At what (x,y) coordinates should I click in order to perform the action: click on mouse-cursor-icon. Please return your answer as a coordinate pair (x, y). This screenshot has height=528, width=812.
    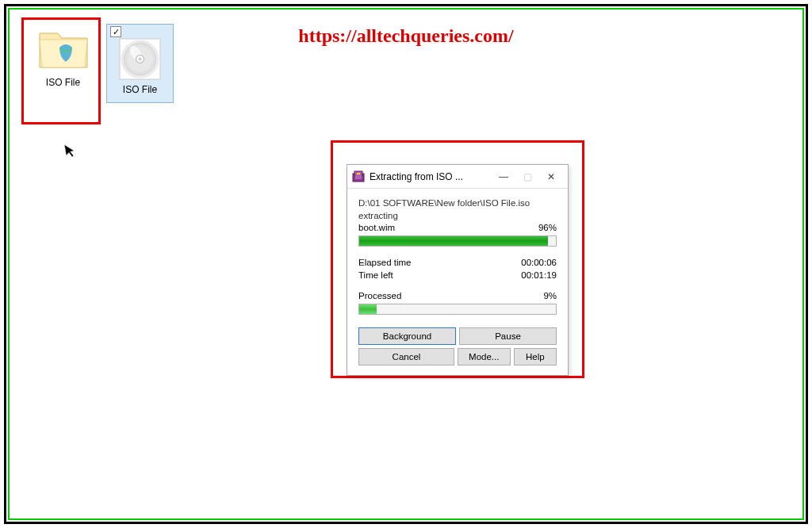
    Looking at the image, I should click on (71, 152).